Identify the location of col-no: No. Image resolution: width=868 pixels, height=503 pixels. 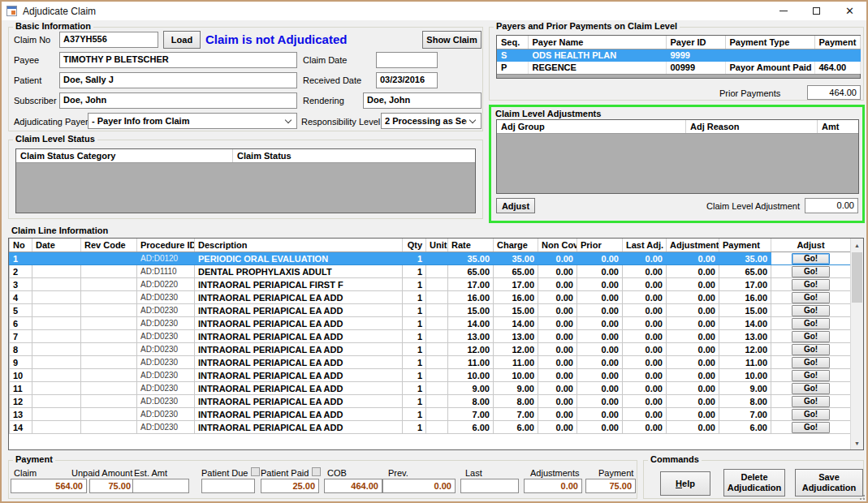
(21, 245).